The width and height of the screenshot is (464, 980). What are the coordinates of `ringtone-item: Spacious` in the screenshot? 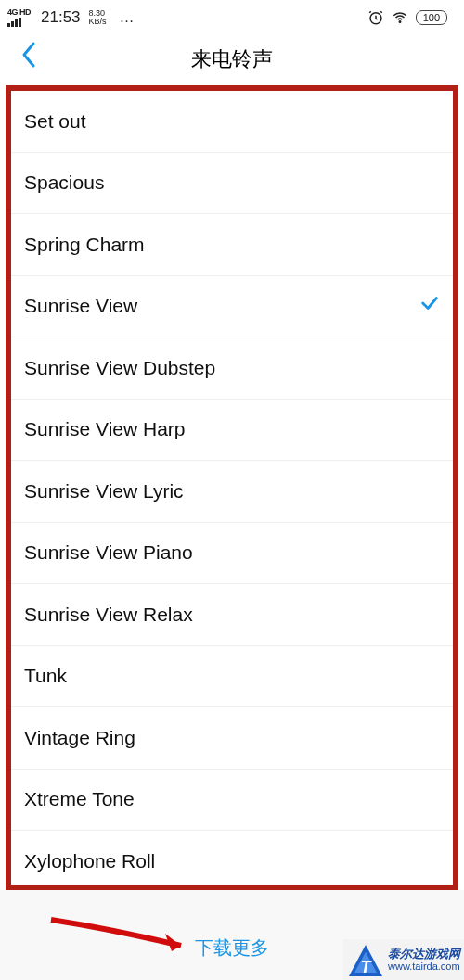 It's located at (232, 184).